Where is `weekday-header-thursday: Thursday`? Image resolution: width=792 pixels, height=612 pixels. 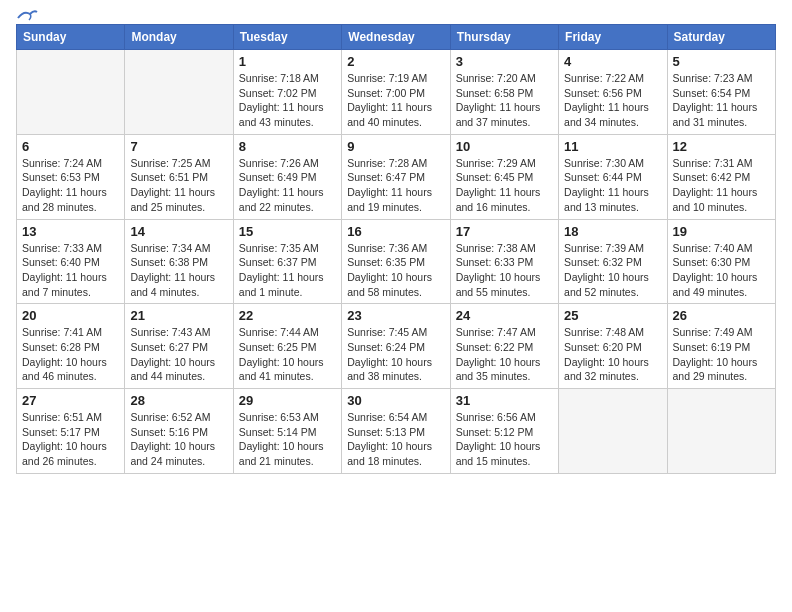
weekday-header-thursday: Thursday is located at coordinates (504, 38).